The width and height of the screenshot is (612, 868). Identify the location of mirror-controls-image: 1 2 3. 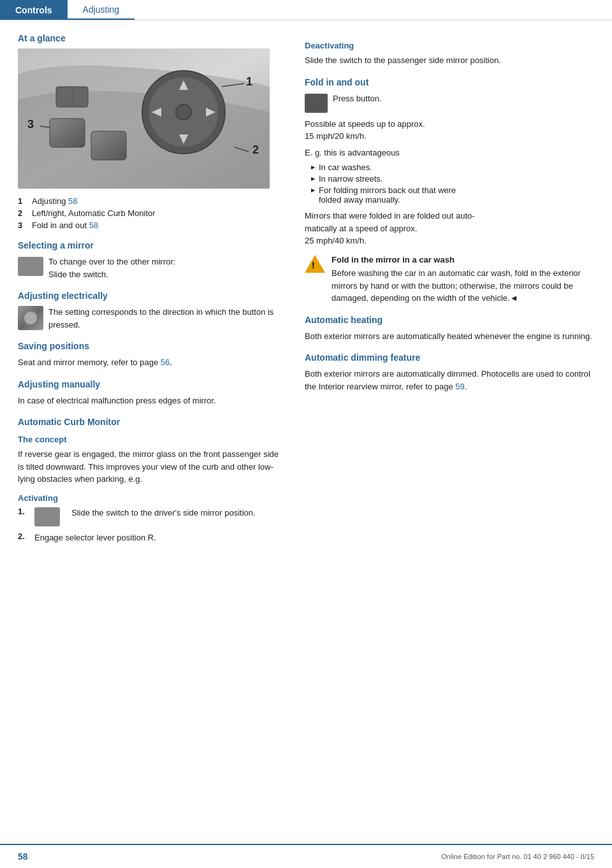
(144, 119).